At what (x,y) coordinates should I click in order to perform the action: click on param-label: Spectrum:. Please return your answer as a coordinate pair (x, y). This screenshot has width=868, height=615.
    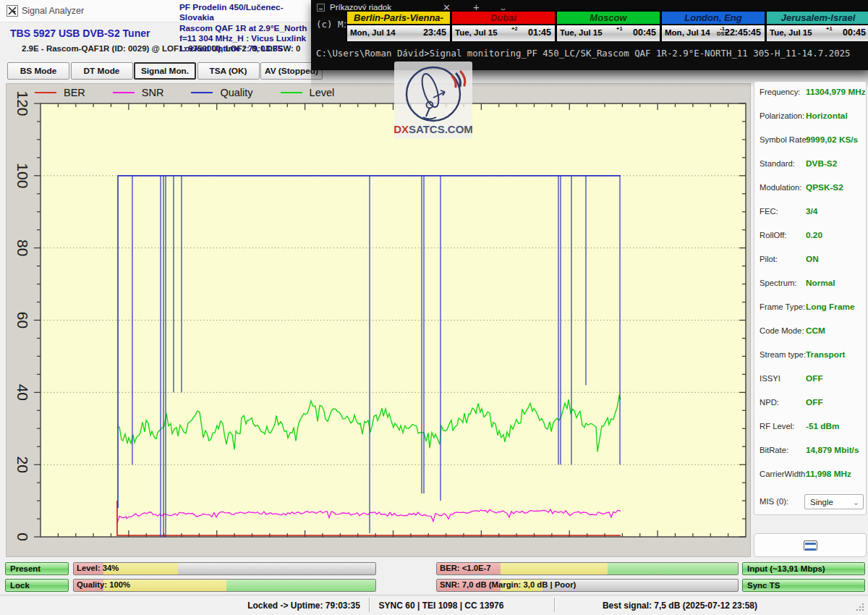
    Looking at the image, I should click on (778, 283).